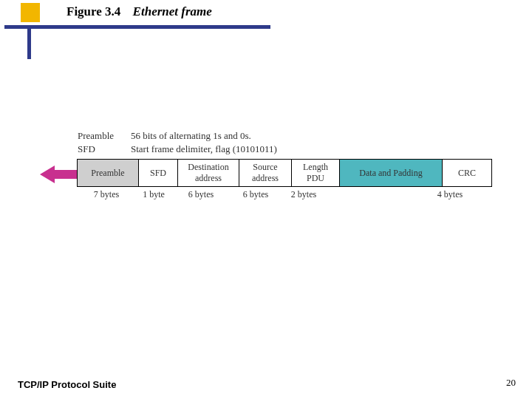 This screenshot has height=399, width=532. What do you see at coordinates (66, 384) in the screenshot?
I see `footer-text: TCP/IP Protocol Suite` at bounding box center [66, 384].